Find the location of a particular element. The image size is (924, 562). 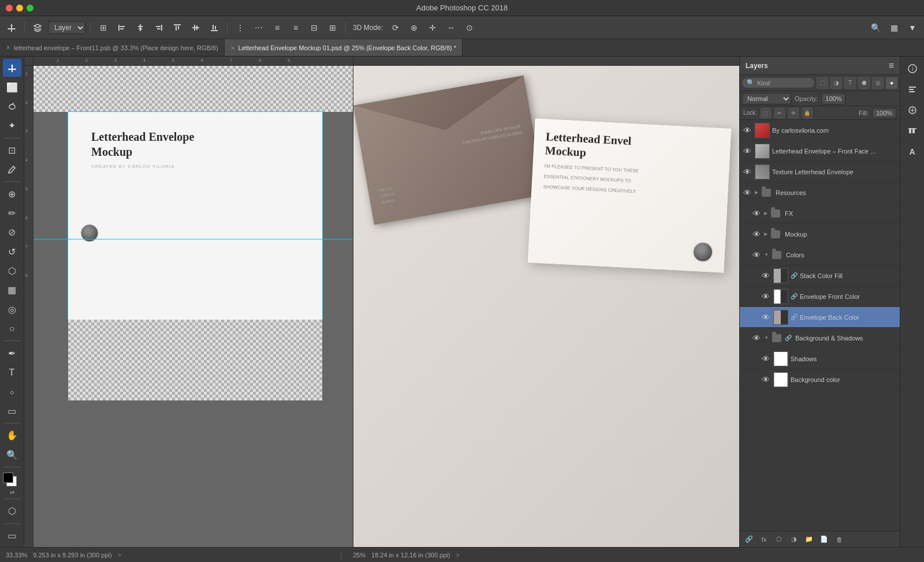

maximize-button is located at coordinates (30, 8).